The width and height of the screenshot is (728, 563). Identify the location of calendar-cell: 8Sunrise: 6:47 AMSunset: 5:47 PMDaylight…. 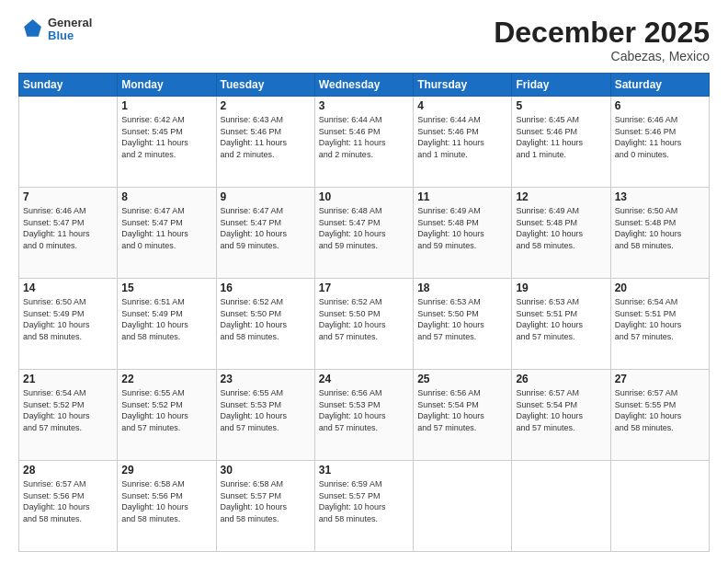
(167, 234).